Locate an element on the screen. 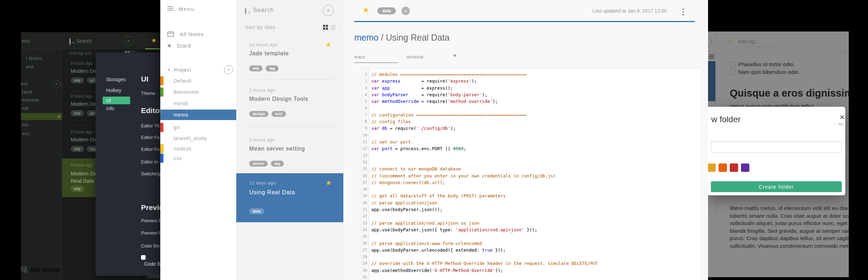 This screenshot has height=280, width=868. folder-name: git is located at coordinates (177, 127).